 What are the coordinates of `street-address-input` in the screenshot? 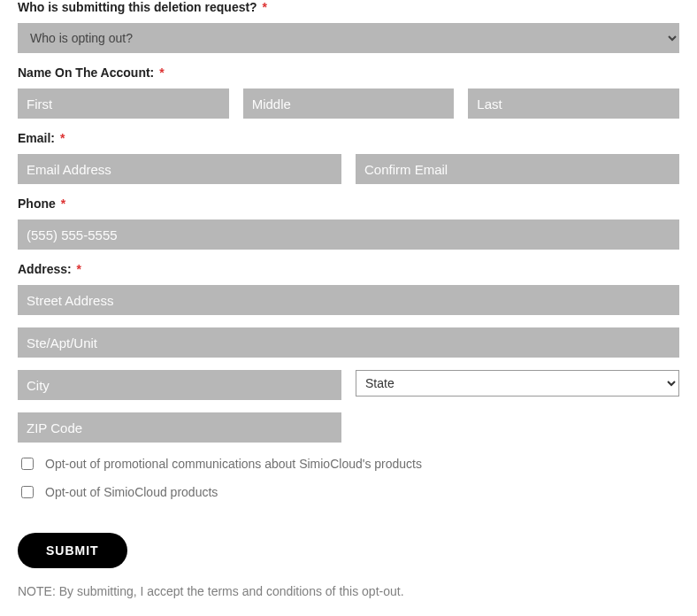 It's located at (348, 300).